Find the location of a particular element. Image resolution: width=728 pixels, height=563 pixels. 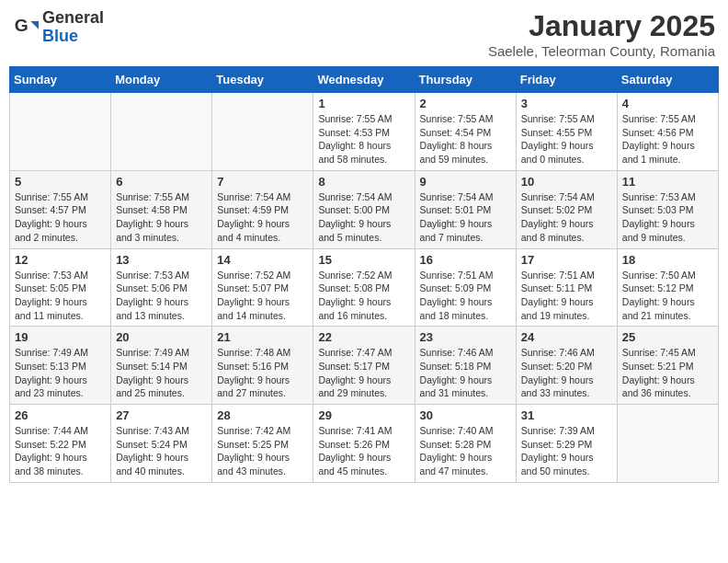

day-info: Sunrise: 7:47 AMSunset: 5:17 PMDaylight:… is located at coordinates (364, 373).